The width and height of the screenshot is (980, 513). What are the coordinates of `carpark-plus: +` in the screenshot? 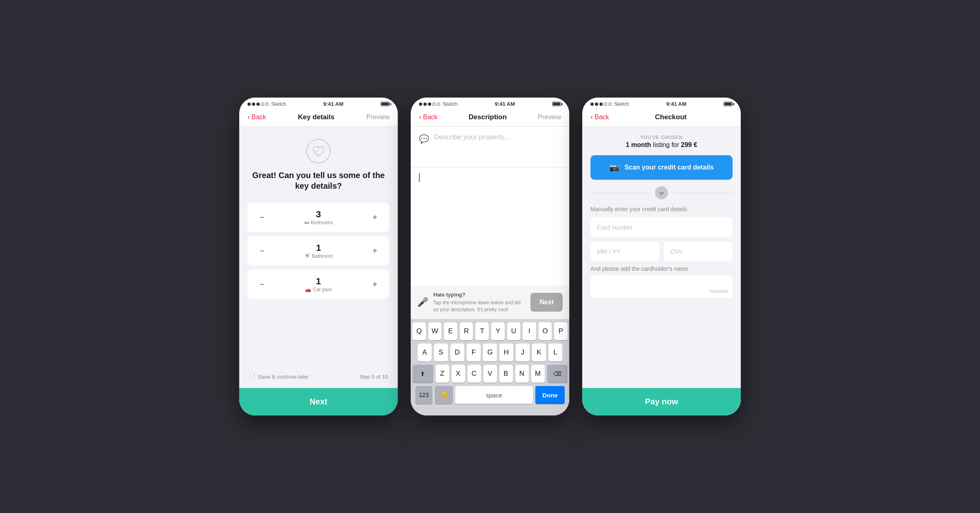 It's located at (375, 284).